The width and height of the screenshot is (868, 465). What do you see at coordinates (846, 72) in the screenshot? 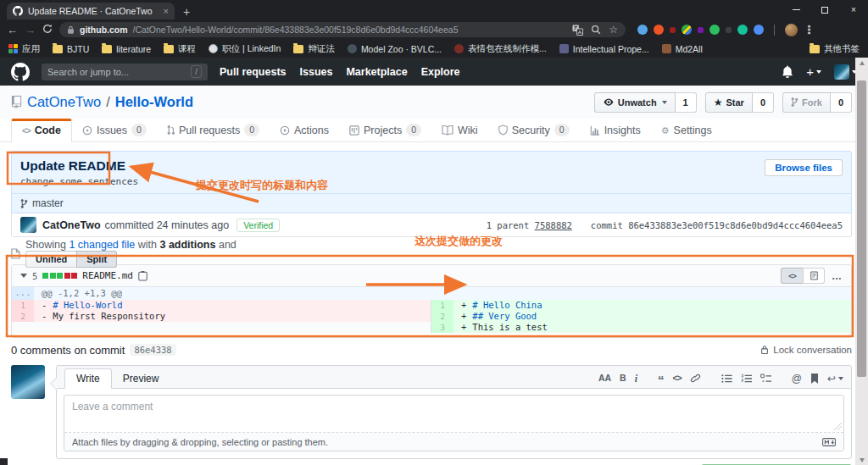
I see `user-menu` at bounding box center [846, 72].